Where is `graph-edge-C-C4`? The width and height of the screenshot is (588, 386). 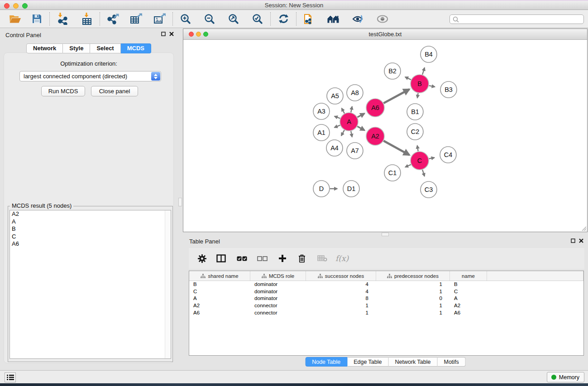
graph-edge-C-C4 is located at coordinates (432, 158).